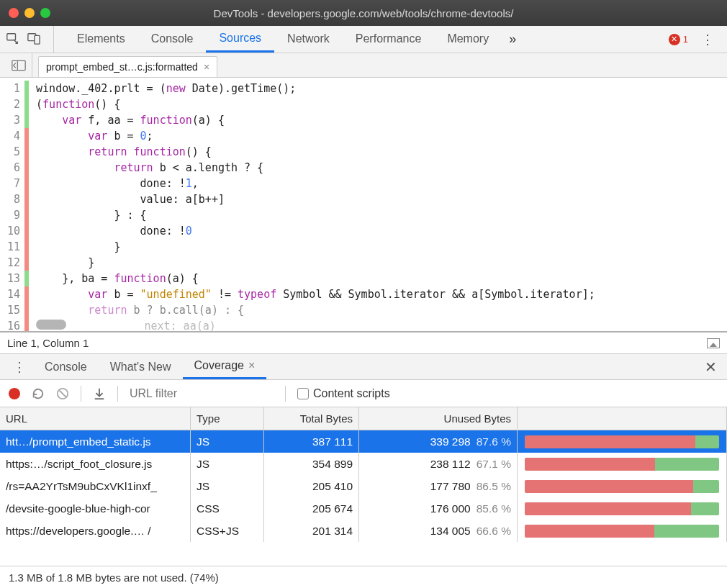 This screenshot has width=727, height=588. Describe the element at coordinates (51, 325) in the screenshot. I see `horizontal-scrollbar-thumb` at that location.